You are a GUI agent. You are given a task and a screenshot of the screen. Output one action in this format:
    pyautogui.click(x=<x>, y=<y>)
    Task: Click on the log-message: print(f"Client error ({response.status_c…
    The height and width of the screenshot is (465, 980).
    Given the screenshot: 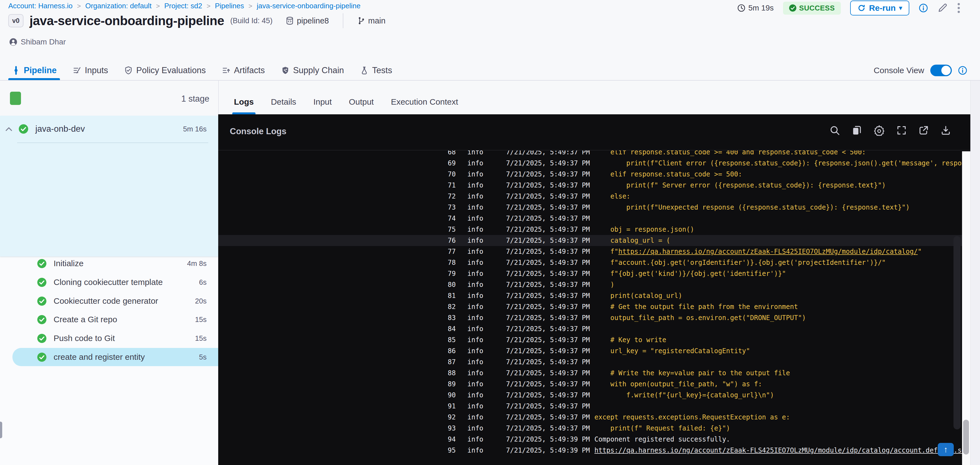 What is the action you would take?
    pyautogui.click(x=778, y=163)
    